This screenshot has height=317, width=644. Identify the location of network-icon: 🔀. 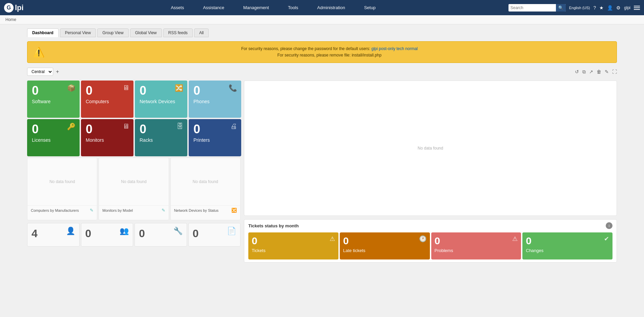
(179, 88).